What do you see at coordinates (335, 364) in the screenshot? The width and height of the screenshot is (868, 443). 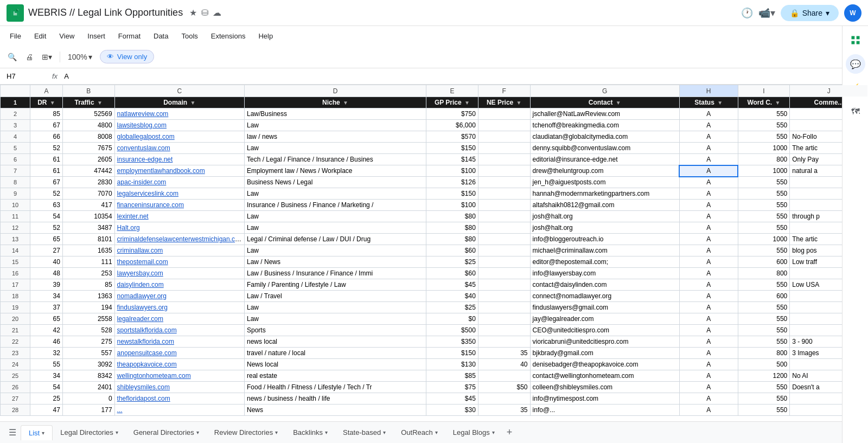 I see `cell-24-niche: News local` at bounding box center [335, 364].